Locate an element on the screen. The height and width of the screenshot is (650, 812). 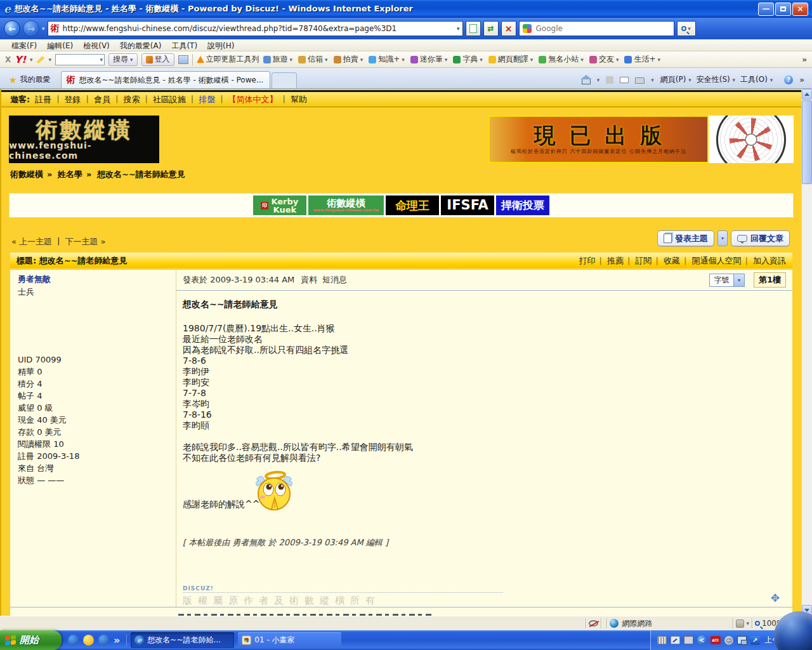
search-go-button: ▾ is located at coordinates (686, 29).